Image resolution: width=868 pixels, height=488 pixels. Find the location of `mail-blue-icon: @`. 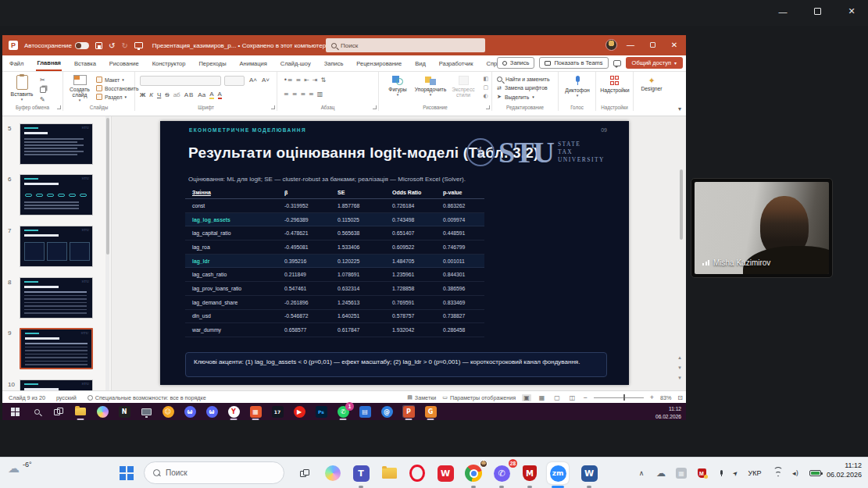

mail-blue-icon: @ is located at coordinates (387, 411).